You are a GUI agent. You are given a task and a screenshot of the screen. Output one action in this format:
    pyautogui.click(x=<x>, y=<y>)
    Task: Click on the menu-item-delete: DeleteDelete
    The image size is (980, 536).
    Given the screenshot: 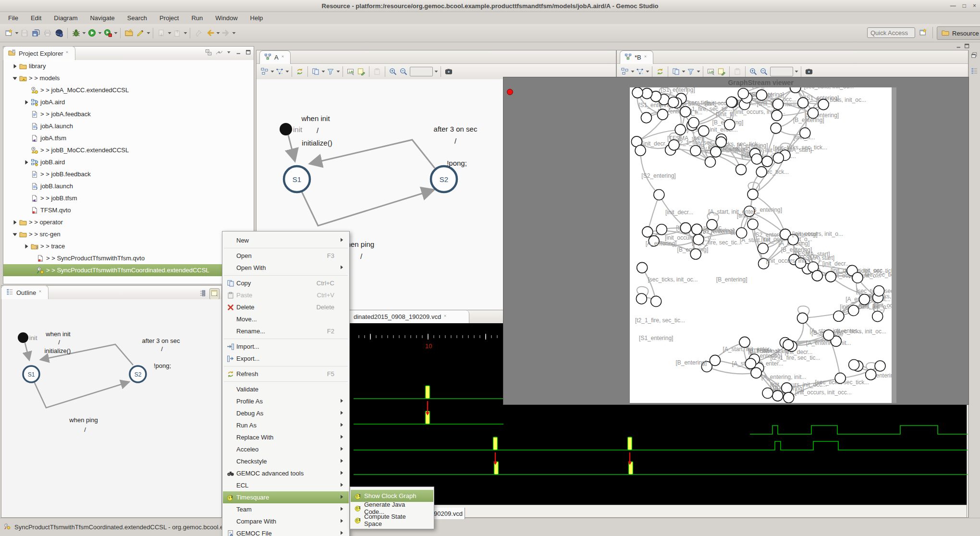 What is the action you would take?
    pyautogui.click(x=286, y=307)
    